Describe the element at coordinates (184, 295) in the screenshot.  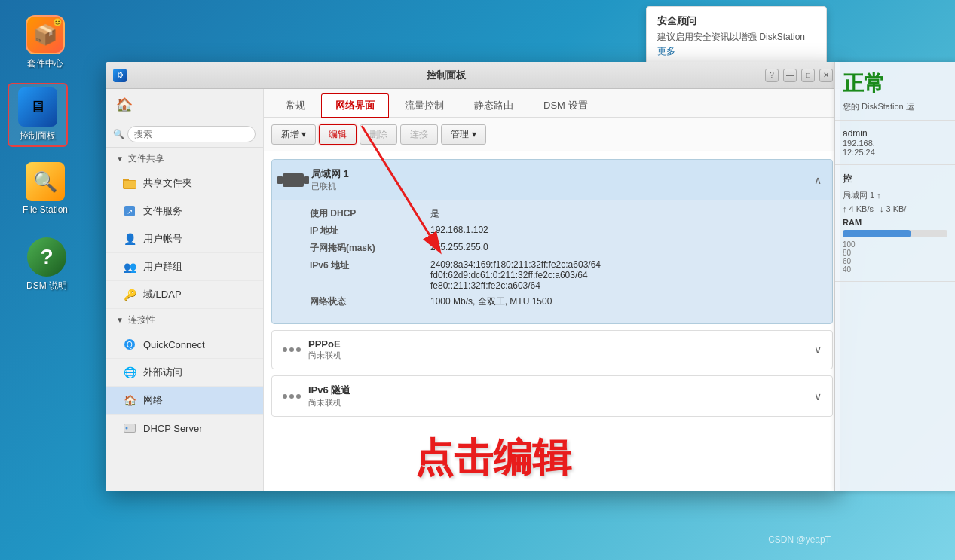
I see `sidebar-item-domain-ldap: 🔑 域/LDAP` at that location.